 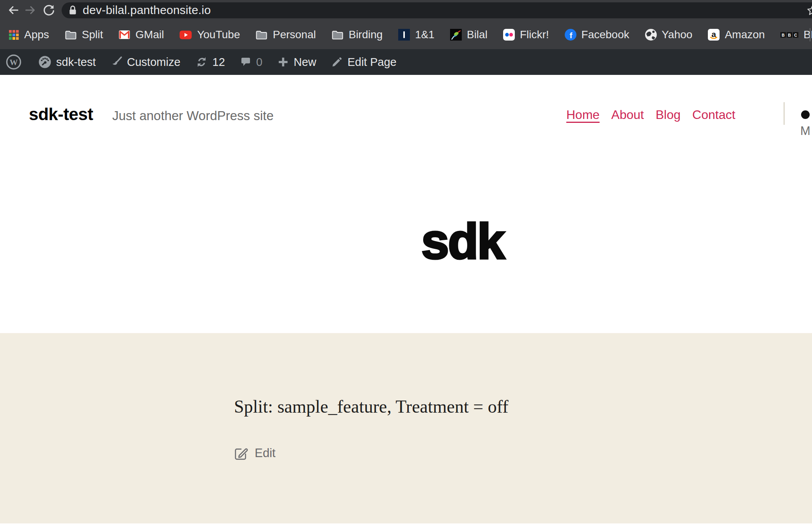 I want to click on bookmark-bilal: Bilal, so click(x=469, y=35).